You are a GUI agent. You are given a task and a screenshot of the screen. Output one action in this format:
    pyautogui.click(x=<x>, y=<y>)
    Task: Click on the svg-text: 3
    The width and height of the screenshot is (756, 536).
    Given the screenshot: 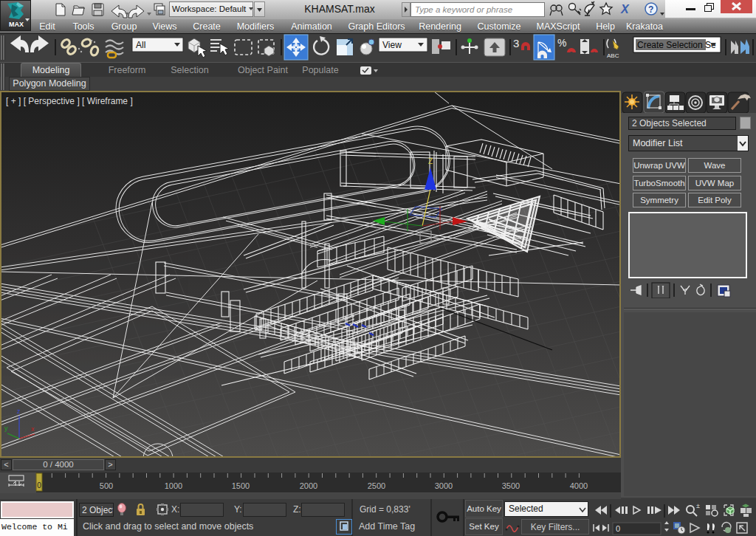 What is the action you would take?
    pyautogui.click(x=516, y=43)
    